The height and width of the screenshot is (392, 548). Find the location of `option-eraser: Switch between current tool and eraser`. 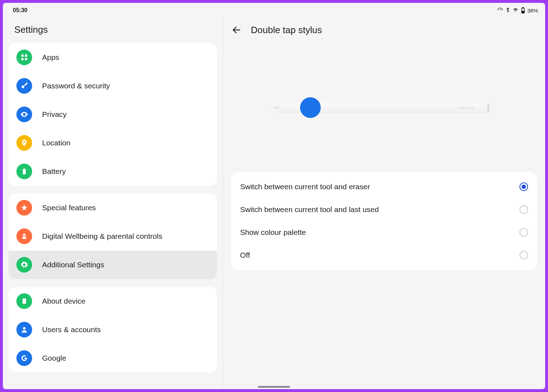

option-eraser: Switch between current tool and eraser is located at coordinates (384, 187).